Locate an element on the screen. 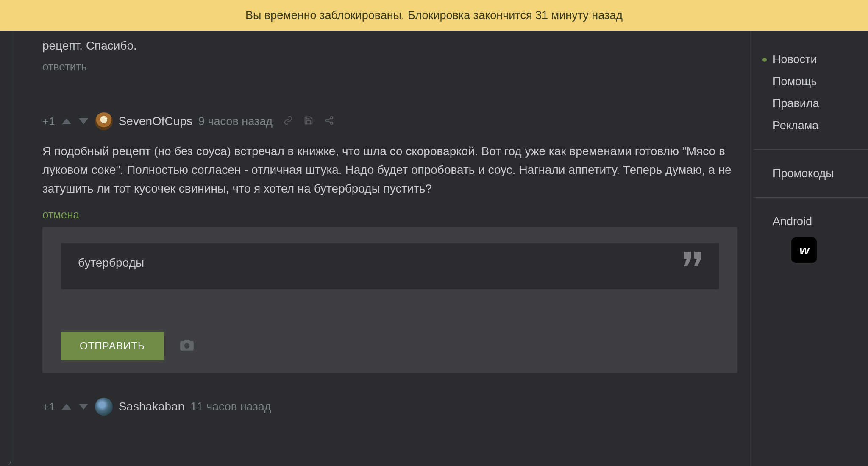  comment-header: +1 SevenOfCups 9 часов назад is located at coordinates (390, 121).